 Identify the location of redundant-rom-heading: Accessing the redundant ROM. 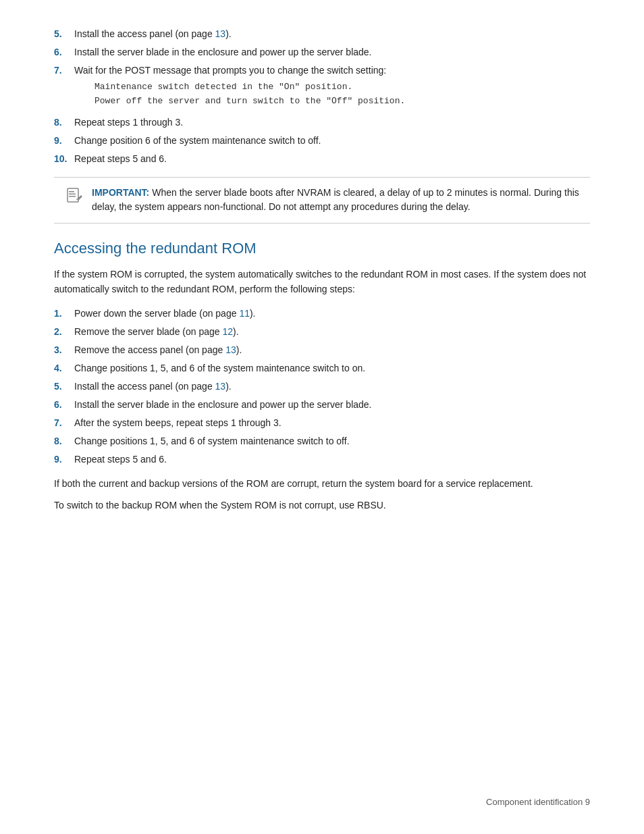
(322, 249).